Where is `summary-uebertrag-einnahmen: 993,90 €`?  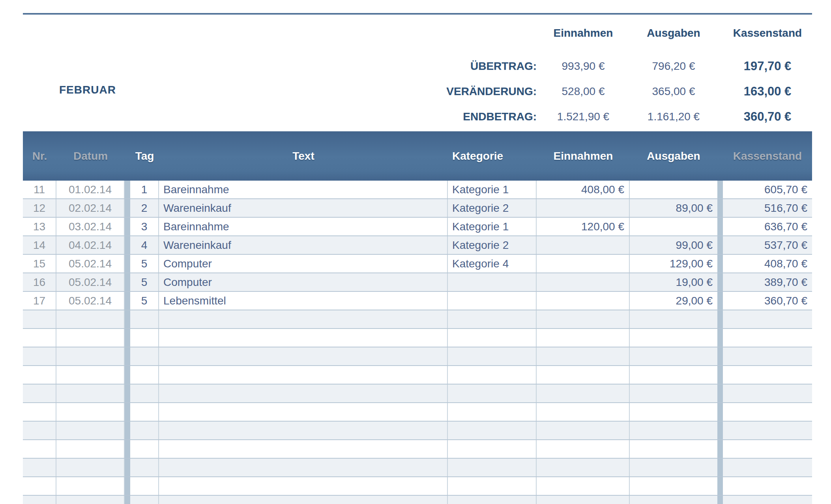 summary-uebertrag-einnahmen: 993,90 € is located at coordinates (583, 66).